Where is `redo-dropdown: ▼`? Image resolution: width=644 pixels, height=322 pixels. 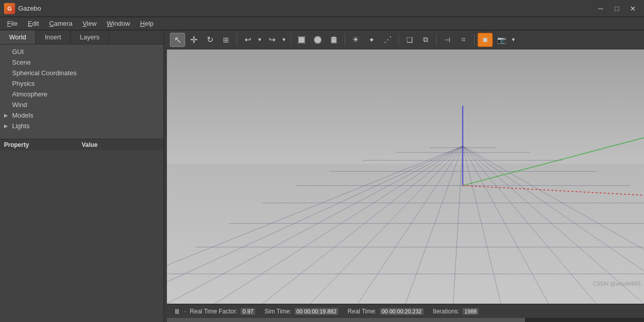
redo-dropdown: ▼ is located at coordinates (284, 40).